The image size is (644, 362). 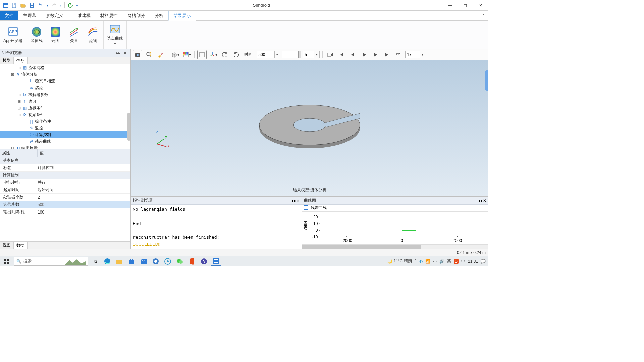 What do you see at coordinates (41, 5) in the screenshot?
I see `undo-icon` at bounding box center [41, 5].